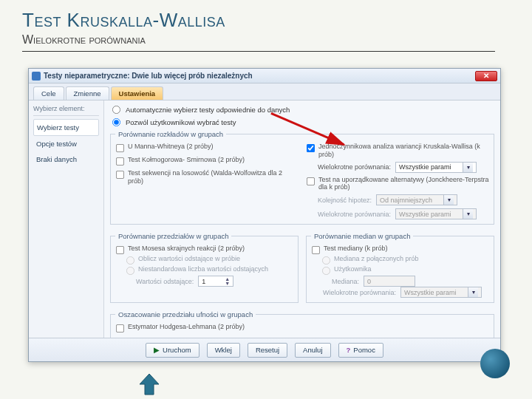 Image resolution: width=532 pixels, height=399 pixels. I want to click on median-value: 0, so click(369, 282).